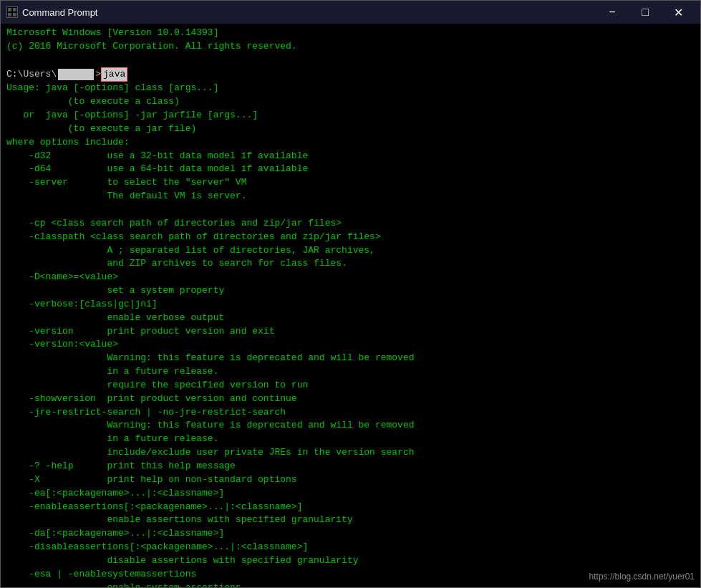 The width and height of the screenshot is (701, 588). Describe the element at coordinates (351, 251) in the screenshot. I see `terminal-line: A ; separated list of directories, JAR a…` at that location.